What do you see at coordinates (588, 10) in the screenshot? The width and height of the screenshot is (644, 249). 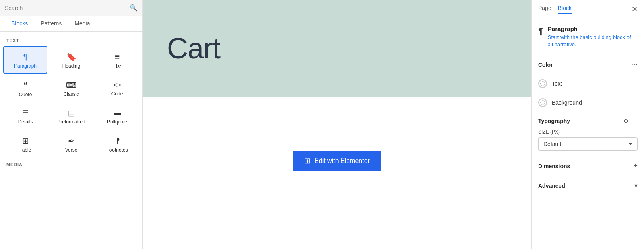 I see `right-panel-header: Page Block ✕` at bounding box center [588, 10].